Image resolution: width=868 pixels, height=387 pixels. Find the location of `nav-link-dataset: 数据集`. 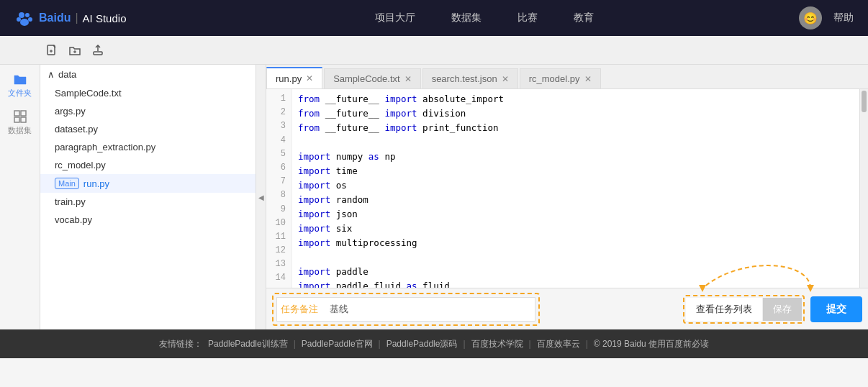

nav-link-dataset: 数据集 is located at coordinates (466, 18).